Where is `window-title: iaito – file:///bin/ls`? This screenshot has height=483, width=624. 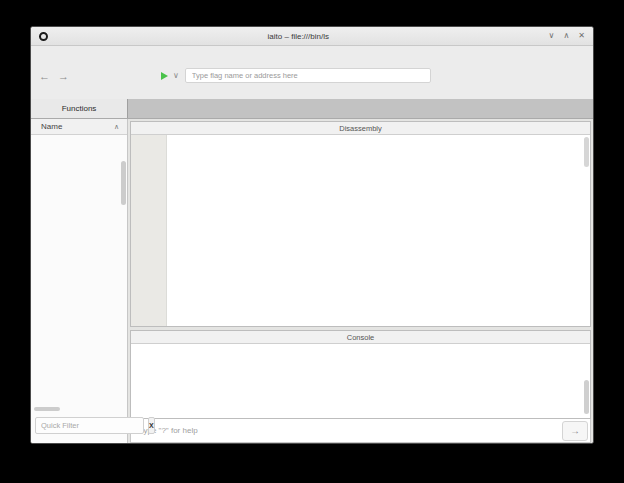 window-title: iaito – file:///bin/ls is located at coordinates (298, 36).